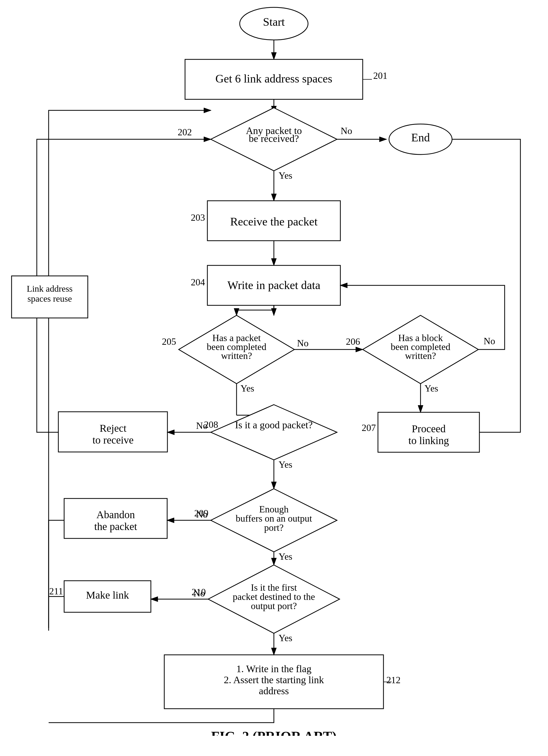  Describe the element at coordinates (107, 595) in the screenshot. I see `makelink-label: Make link` at that location.